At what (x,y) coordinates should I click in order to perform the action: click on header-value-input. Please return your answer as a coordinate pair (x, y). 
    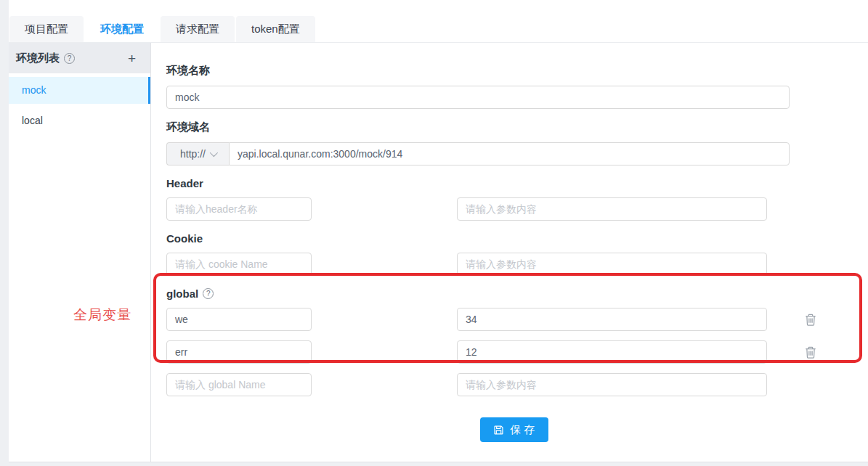
    Looking at the image, I should click on (612, 209).